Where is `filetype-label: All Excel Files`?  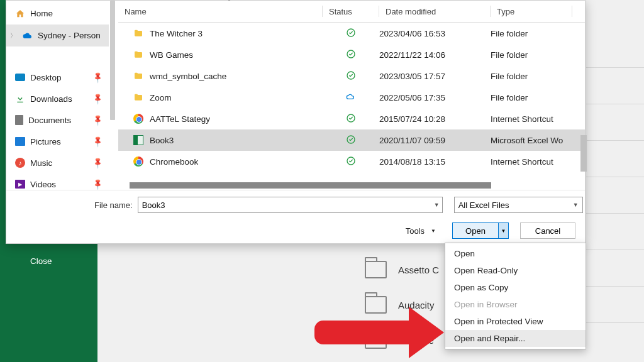 filetype-label: All Excel Files is located at coordinates (484, 205).